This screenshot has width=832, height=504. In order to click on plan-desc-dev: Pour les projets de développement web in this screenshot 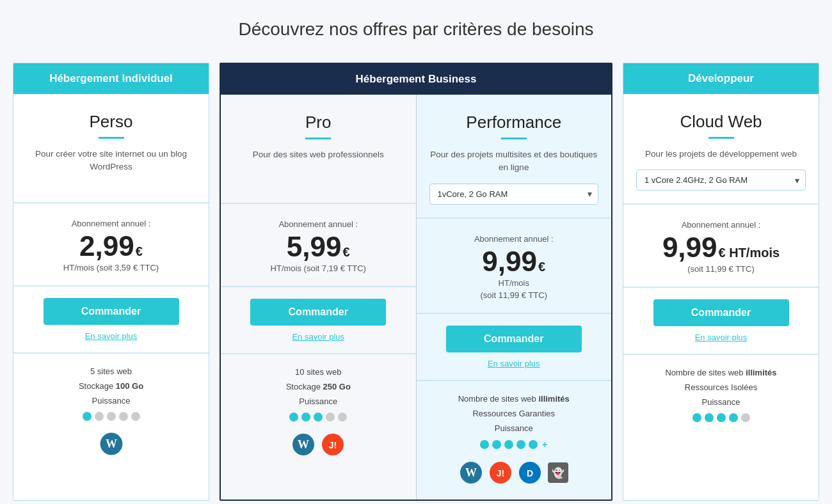, I will do `click(721, 154)`.